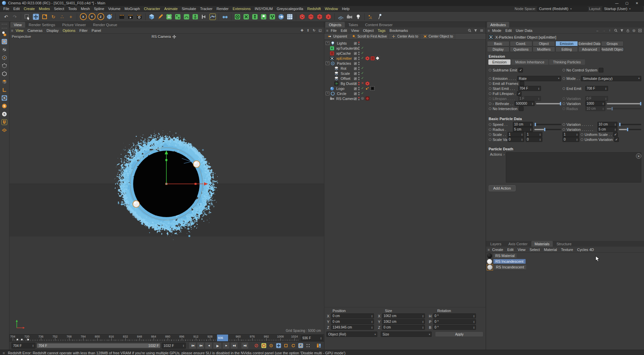 The height and width of the screenshot is (355, 644). What do you see at coordinates (404, 327) in the screenshot?
I see `size-z-field: 0 cm▲▼` at bounding box center [404, 327].